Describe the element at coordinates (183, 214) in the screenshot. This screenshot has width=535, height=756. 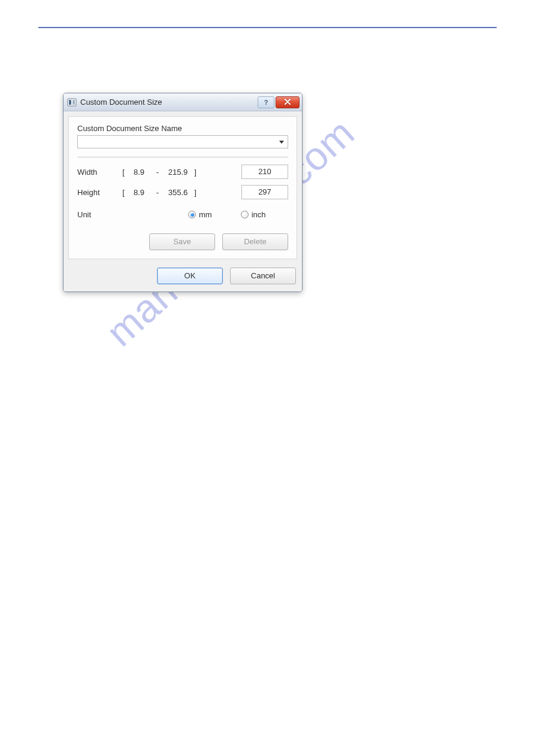
I see `unit-row: Unit mm inch` at that location.